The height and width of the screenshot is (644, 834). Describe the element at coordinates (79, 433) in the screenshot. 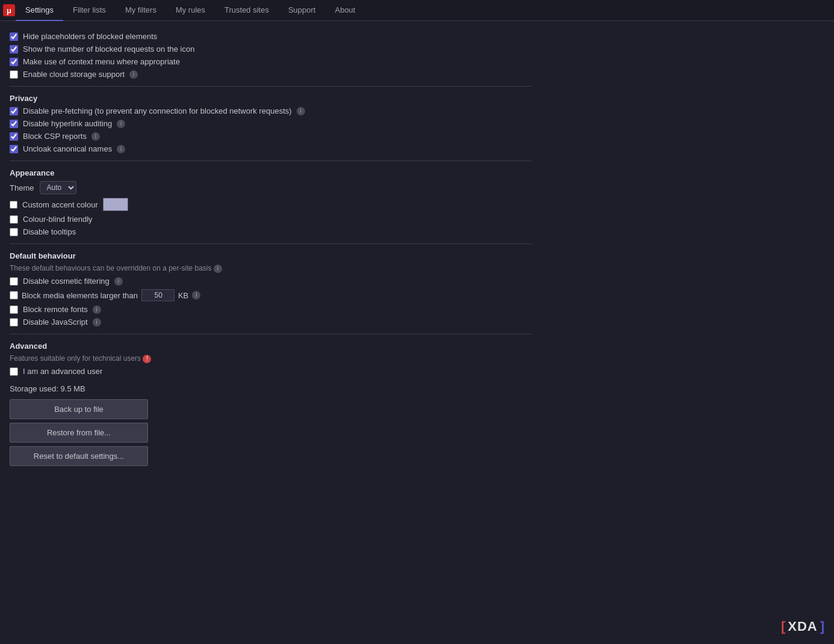

I see `restore-button: Restore from file...` at that location.